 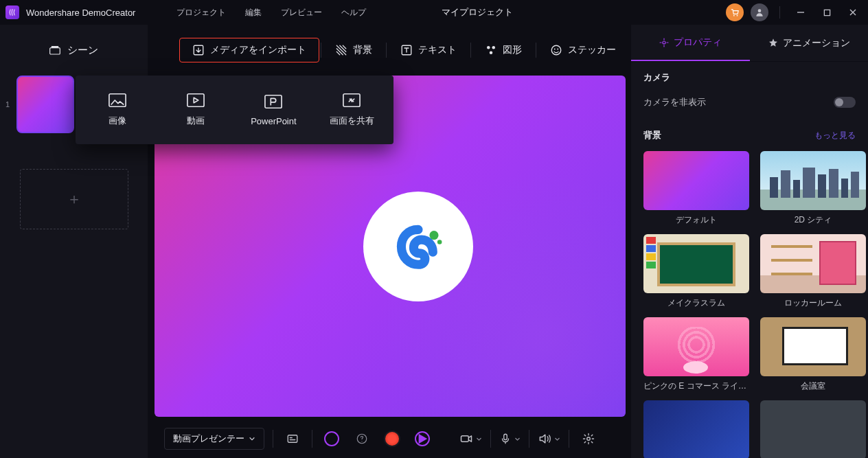 What do you see at coordinates (696, 304) in the screenshot?
I see `bg-label: メイクラスラム` at bounding box center [696, 304].